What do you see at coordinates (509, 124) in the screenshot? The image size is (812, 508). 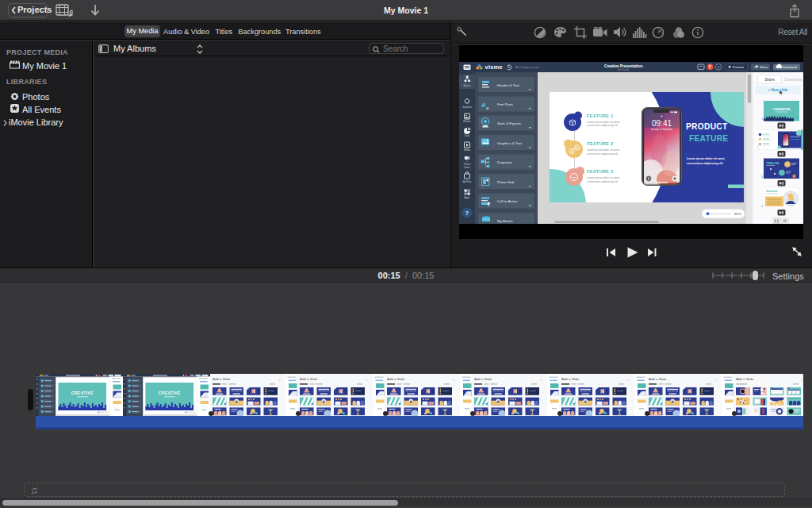 I see `svg-text: Stats & Figures` at bounding box center [509, 124].